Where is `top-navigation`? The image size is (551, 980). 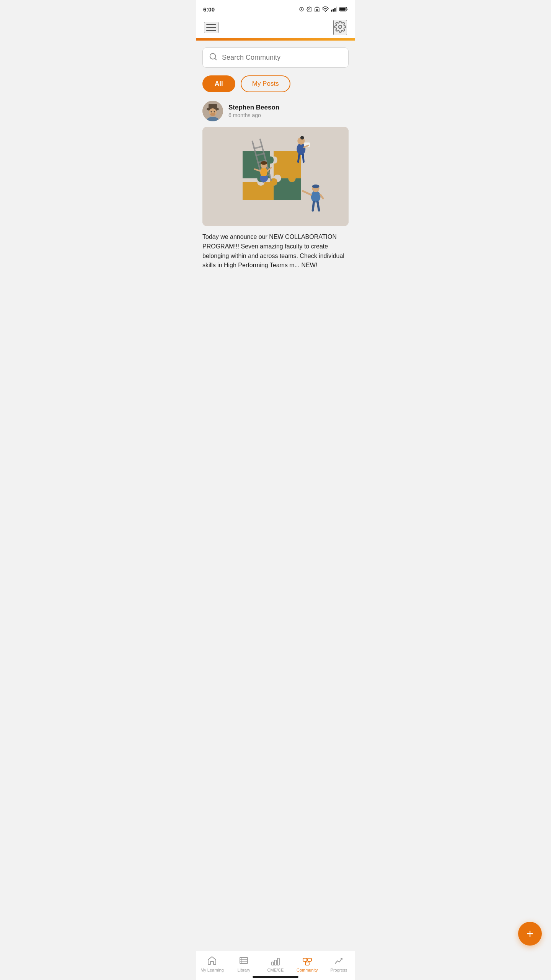
top-navigation is located at coordinates (276, 28).